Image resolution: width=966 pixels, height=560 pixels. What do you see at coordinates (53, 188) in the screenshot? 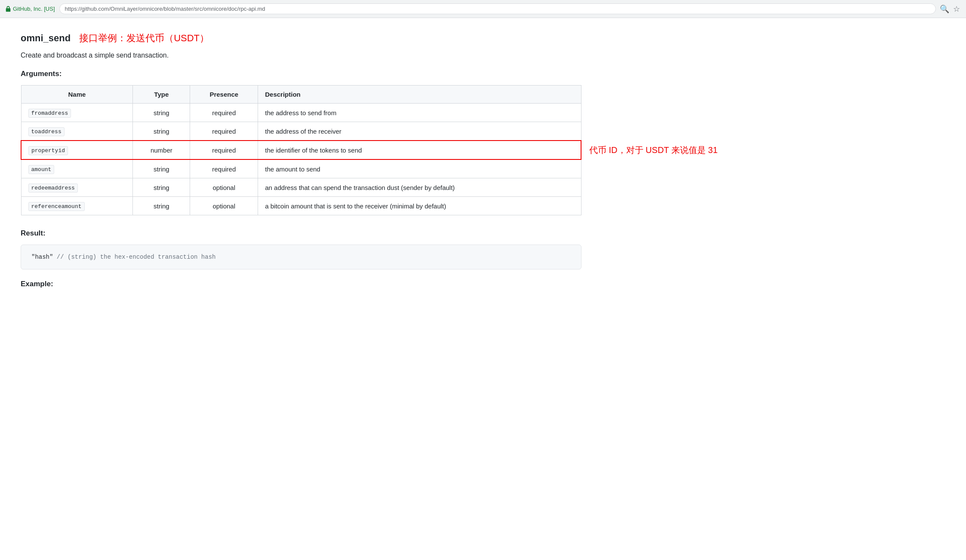
I see `code-name: redeemaddress` at bounding box center [53, 188].